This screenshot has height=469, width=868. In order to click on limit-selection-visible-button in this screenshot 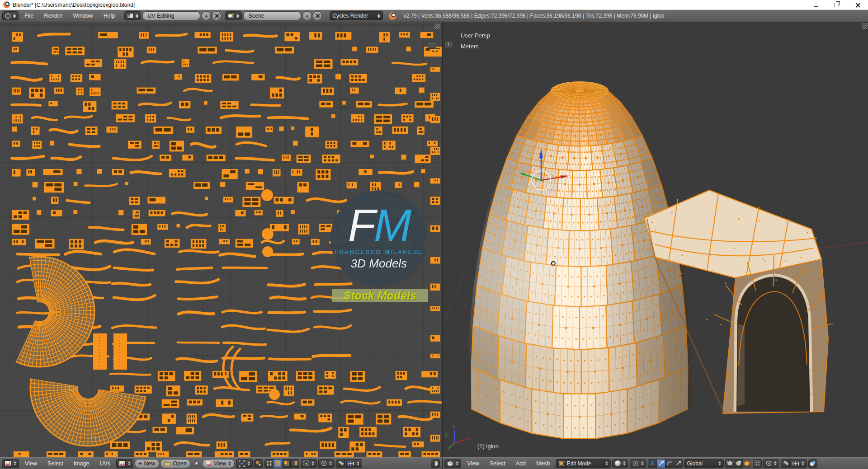, I will do `click(757, 464)`.